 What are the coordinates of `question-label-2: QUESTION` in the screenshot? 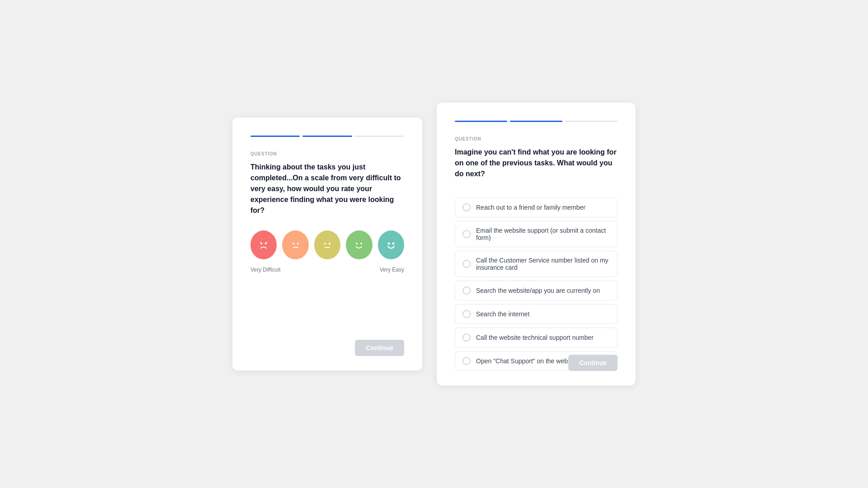 It's located at (536, 139).